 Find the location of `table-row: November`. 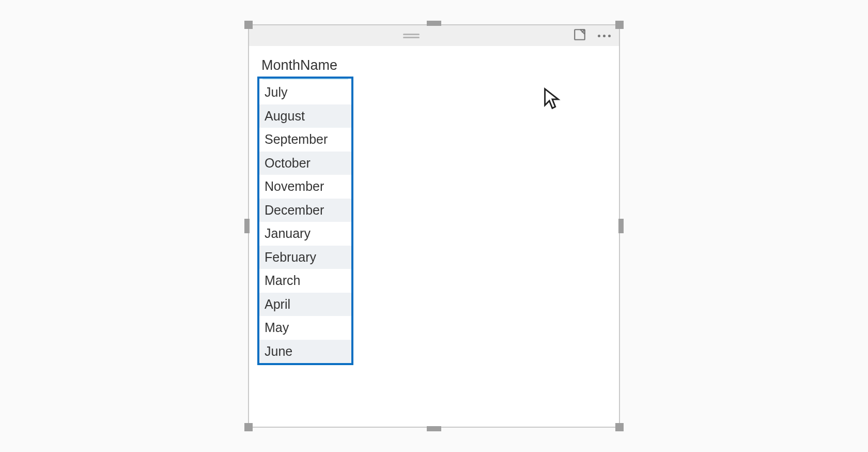

table-row: November is located at coordinates (305, 187).